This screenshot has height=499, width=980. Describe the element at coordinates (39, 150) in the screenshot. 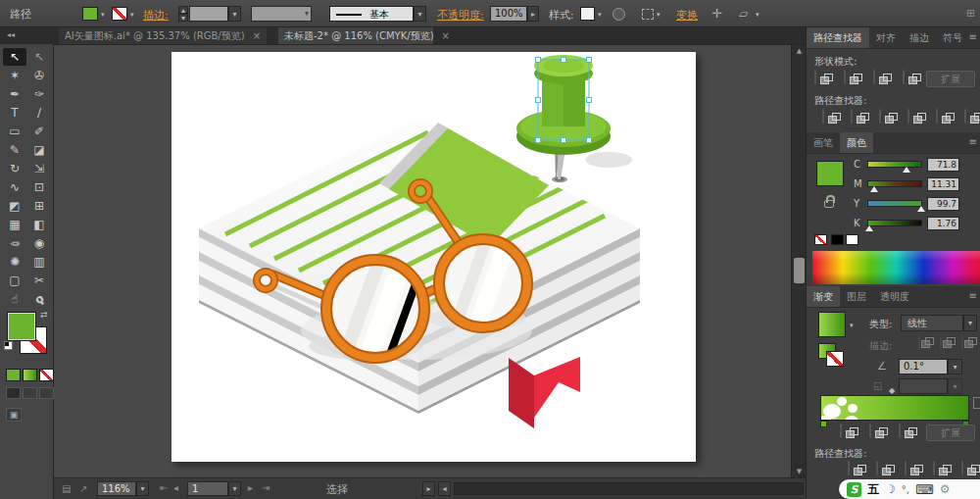

I see `eraser-tool: ◪` at that location.